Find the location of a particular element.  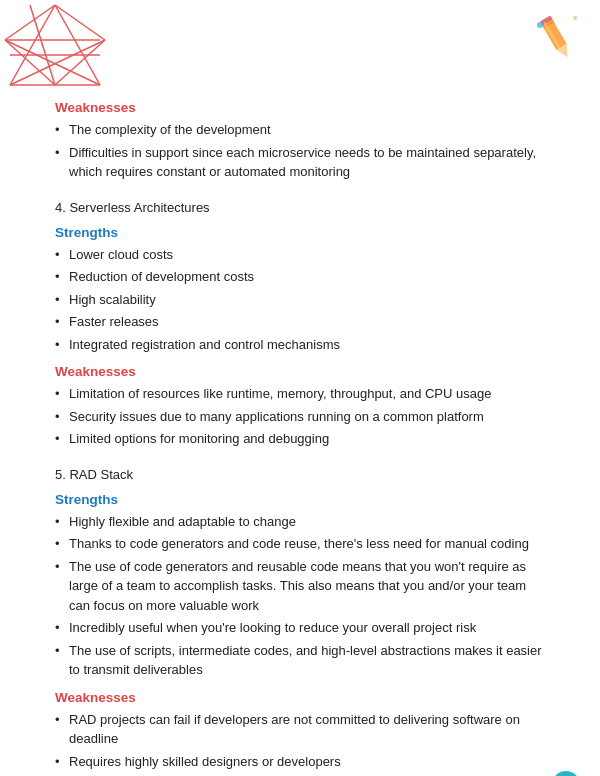

weaknesses-heading-3: Weaknesses is located at coordinates (300, 698).